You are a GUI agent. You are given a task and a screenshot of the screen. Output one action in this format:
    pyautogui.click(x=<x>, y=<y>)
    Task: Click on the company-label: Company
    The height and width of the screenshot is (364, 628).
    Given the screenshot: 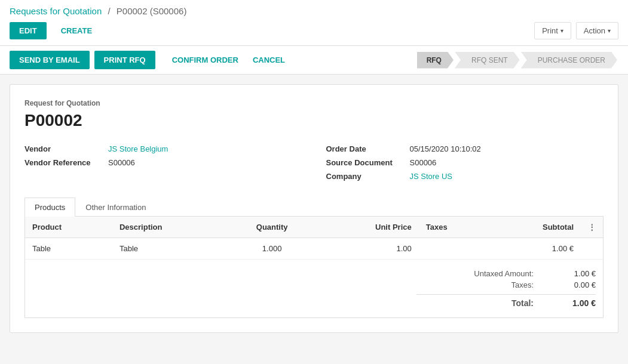 What is the action you would take?
    pyautogui.click(x=368, y=177)
    